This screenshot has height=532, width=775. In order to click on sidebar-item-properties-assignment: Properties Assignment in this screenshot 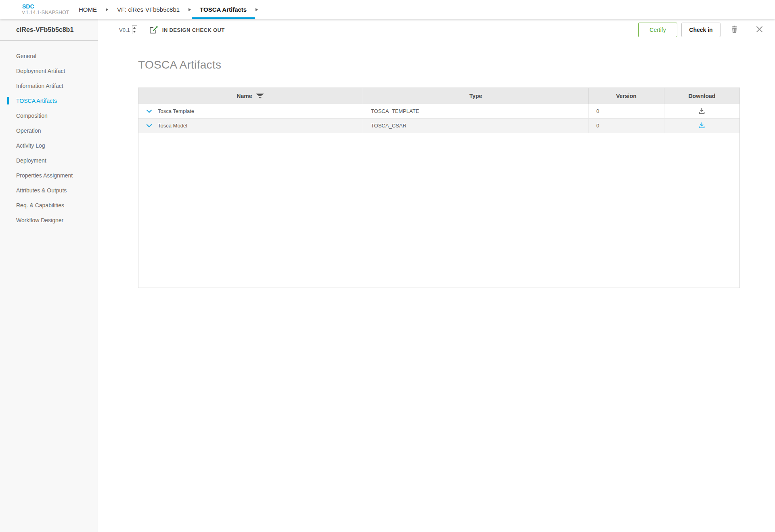, I will do `click(49, 175)`.